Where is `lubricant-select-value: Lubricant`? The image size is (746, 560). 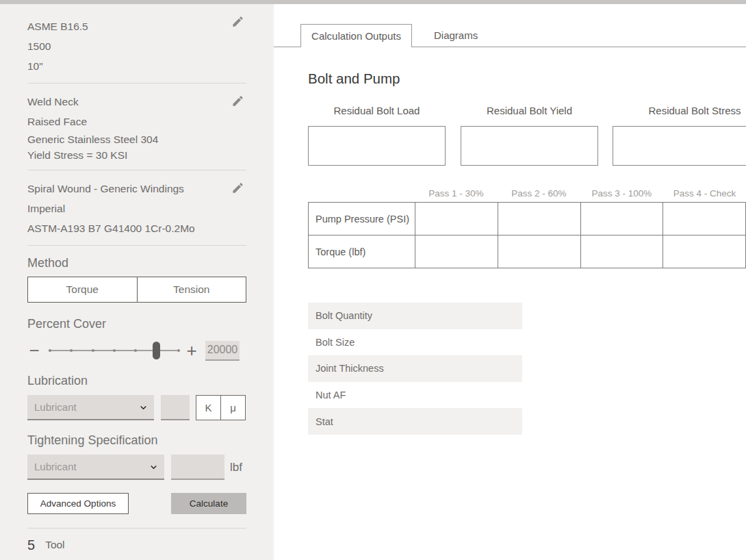
lubricant-select-value: Lubricant is located at coordinates (55, 407).